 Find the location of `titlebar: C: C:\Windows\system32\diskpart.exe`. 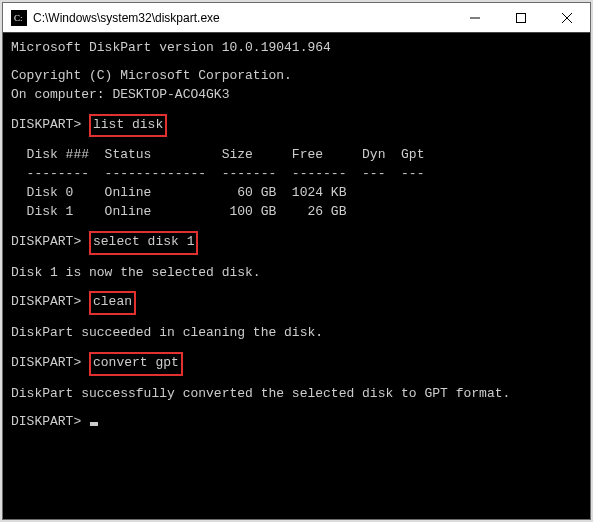

titlebar: C: C:\Windows\system32\diskpart.exe is located at coordinates (296, 18).